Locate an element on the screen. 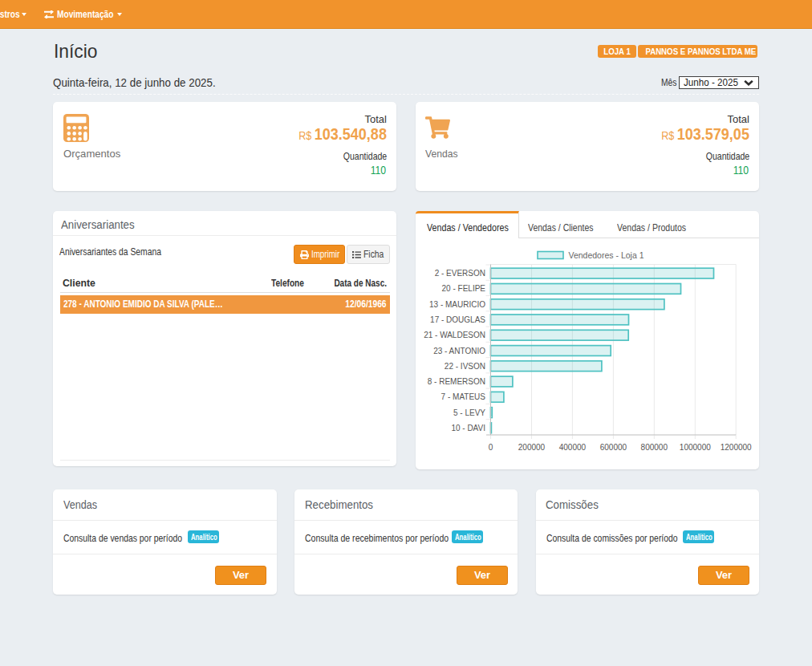 The height and width of the screenshot is (666, 812). svg-text: 1000000 is located at coordinates (695, 448).